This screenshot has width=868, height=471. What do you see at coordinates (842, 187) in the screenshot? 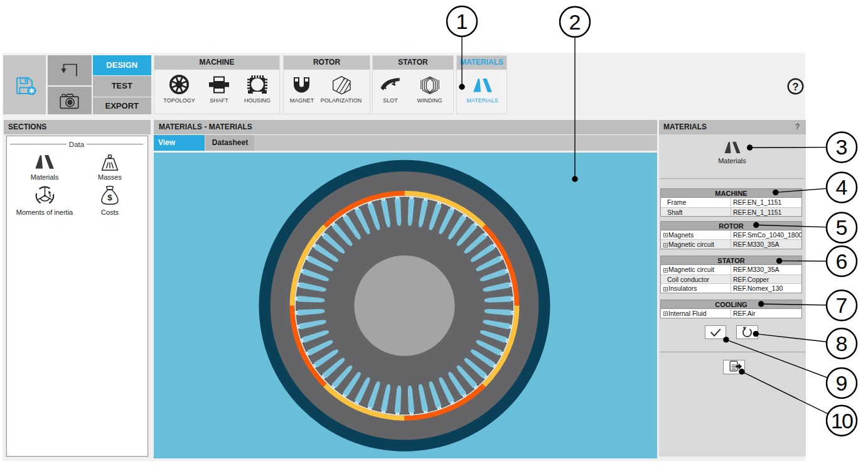
I see `svg-text: 4` at bounding box center [842, 187].